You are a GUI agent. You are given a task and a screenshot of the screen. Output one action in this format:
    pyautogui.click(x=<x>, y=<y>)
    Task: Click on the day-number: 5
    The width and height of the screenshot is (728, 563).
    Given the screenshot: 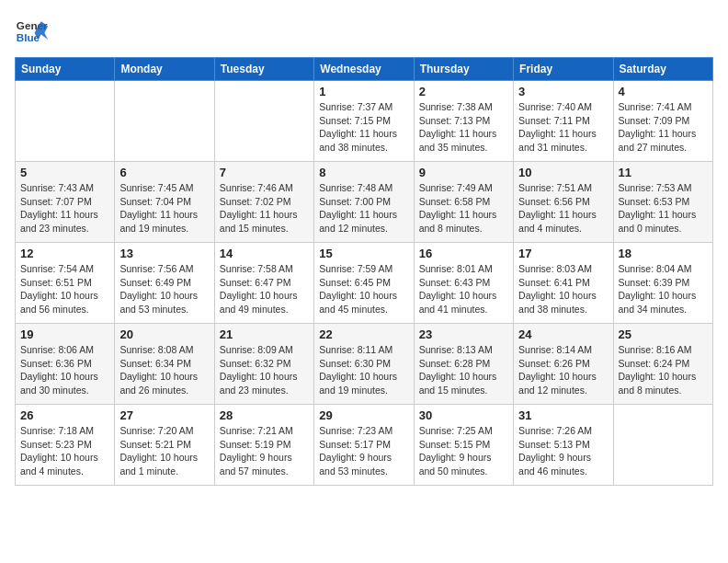 What is the action you would take?
    pyautogui.click(x=64, y=173)
    